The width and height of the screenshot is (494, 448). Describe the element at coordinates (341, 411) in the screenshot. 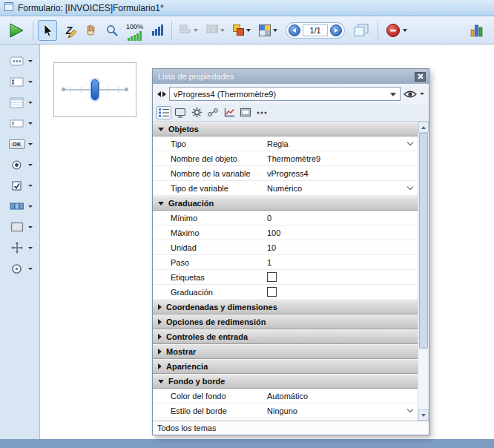

I see `property-value: Ninguno` at that location.